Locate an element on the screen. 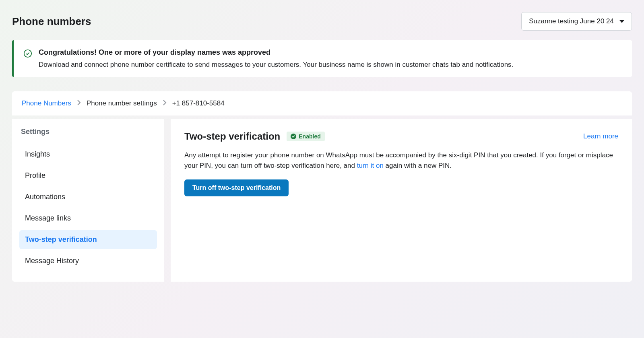  sidebar-item-message-links: Message links is located at coordinates (88, 218).